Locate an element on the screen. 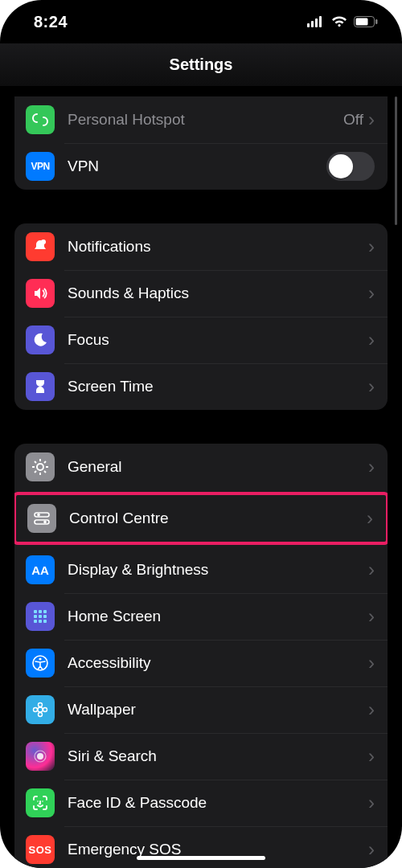 The height and width of the screenshot is (868, 402). accessibility-icon is located at coordinates (40, 663).